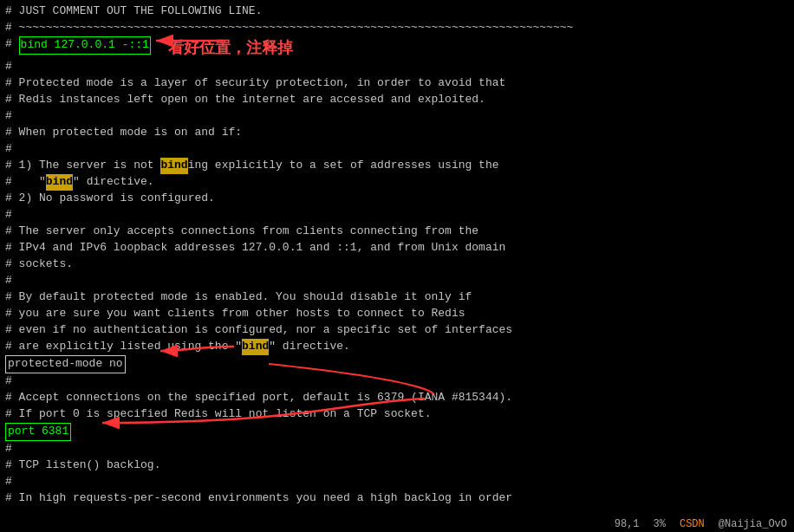 The height and width of the screenshot is (532, 794). I want to click on comment-text: # IPv4 and IPv6 loopback addresses 127.0…, so click(255, 248).